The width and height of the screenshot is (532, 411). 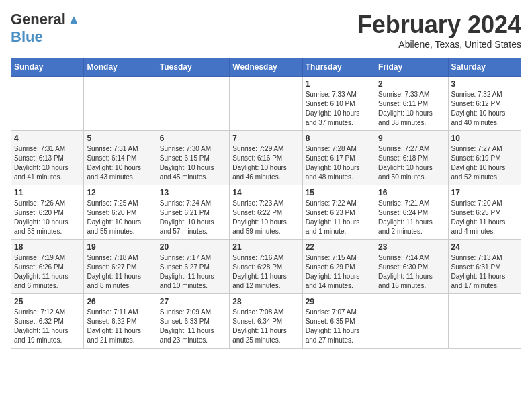 I want to click on day-number: 9, so click(x=411, y=138).